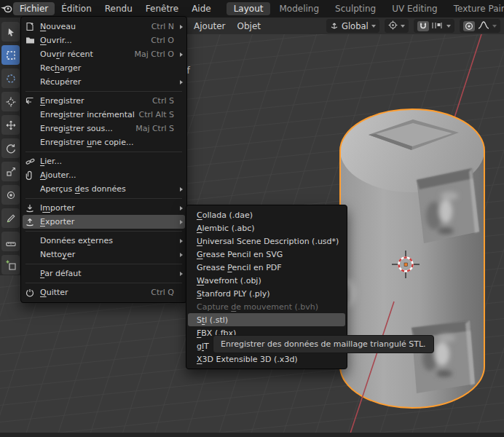 Image resolution: width=504 pixels, height=437 pixels. I want to click on folder-open-icon, so click(33, 41).